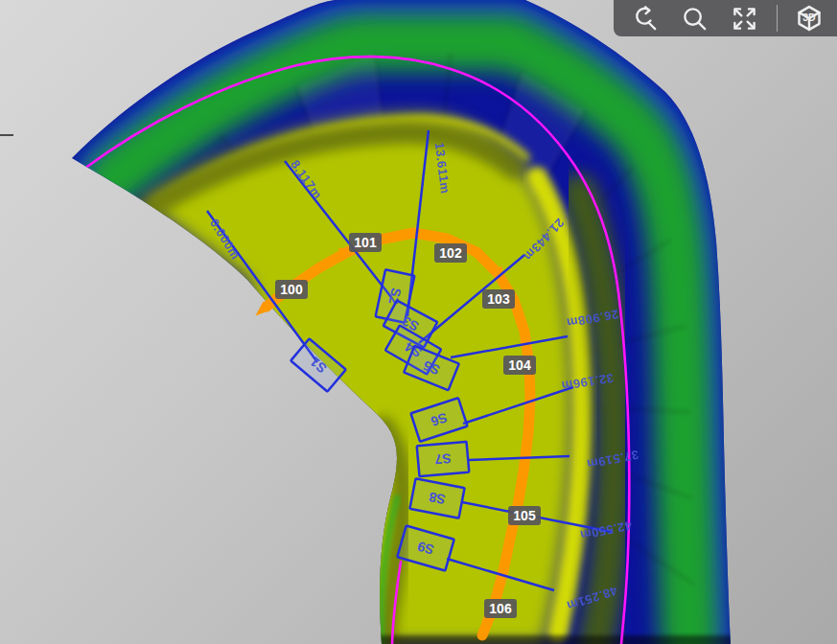 Image resolution: width=837 pixels, height=644 pixels. Describe the element at coordinates (291, 289) in the screenshot. I see `station-label: 100` at that location.